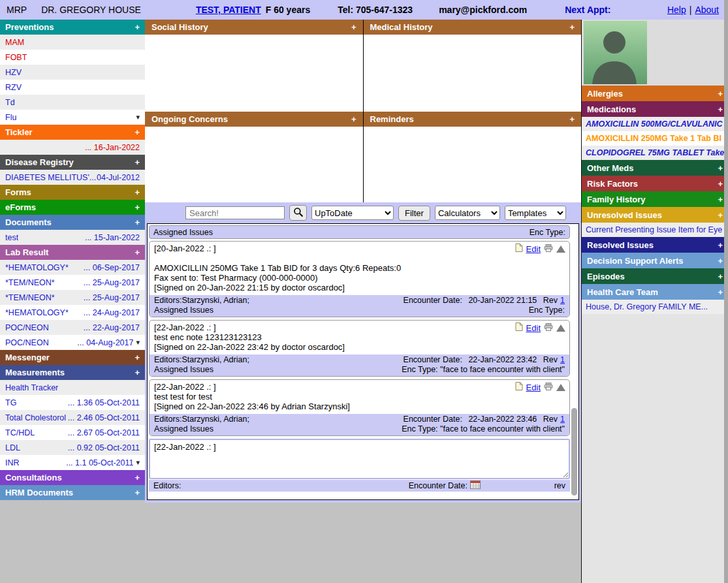 This screenshot has height=583, width=728. Describe the element at coordinates (655, 153) in the screenshot. I see `medication-item: CLOPIDOGREL 75MG TABLET Take` at that location.